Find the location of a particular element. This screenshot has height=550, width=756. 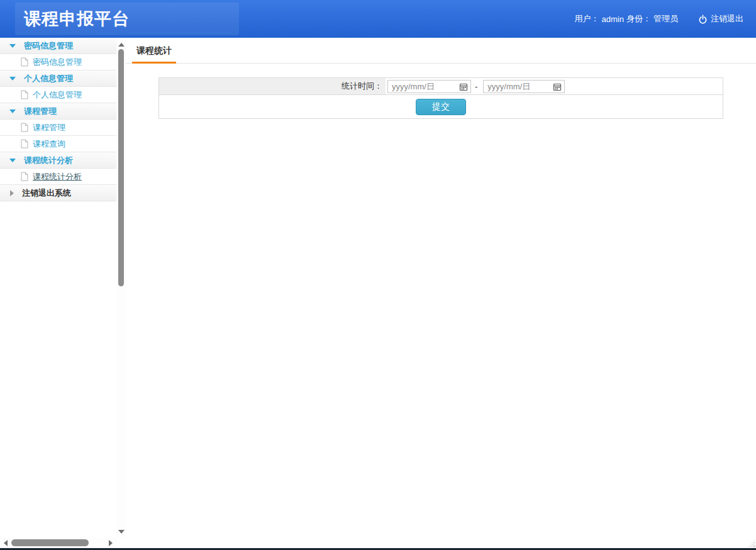

sidebar-group-course-statistics: 课程统计分析 is located at coordinates (58, 160).